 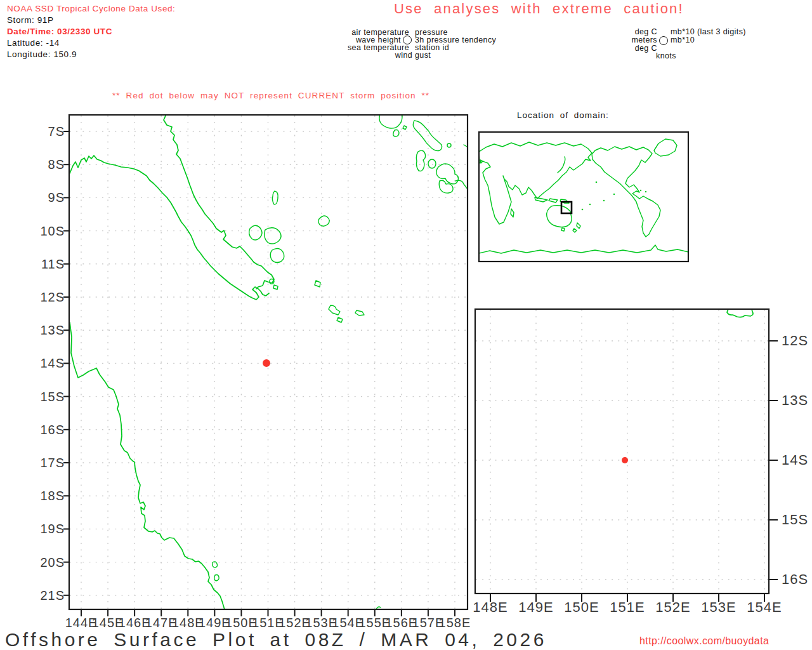 I want to click on source-url-link: http://coolwx.com/buoydata, so click(x=704, y=641).